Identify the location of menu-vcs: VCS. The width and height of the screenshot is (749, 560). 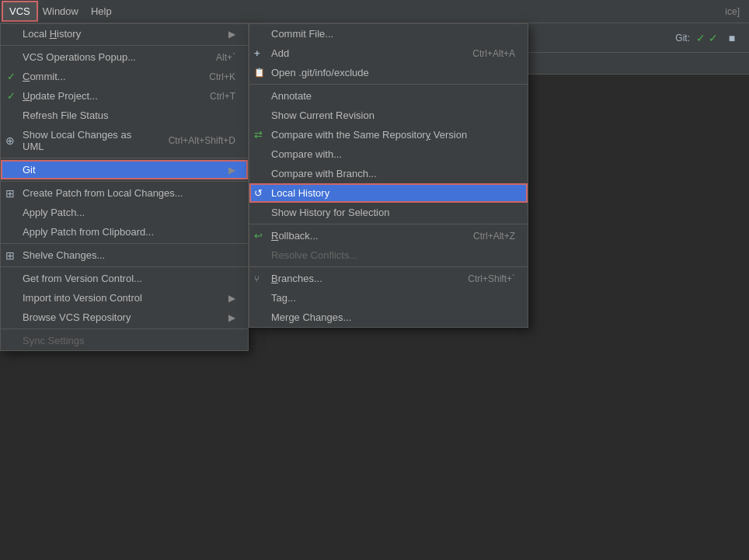
(20, 11).